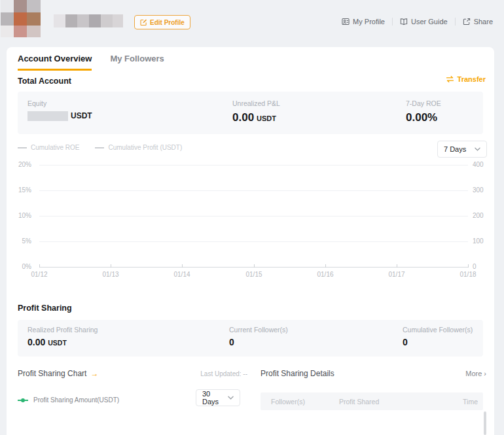  Describe the element at coordinates (418, 22) in the screenshot. I see `header-links: My Profile User Guide Share` at that location.